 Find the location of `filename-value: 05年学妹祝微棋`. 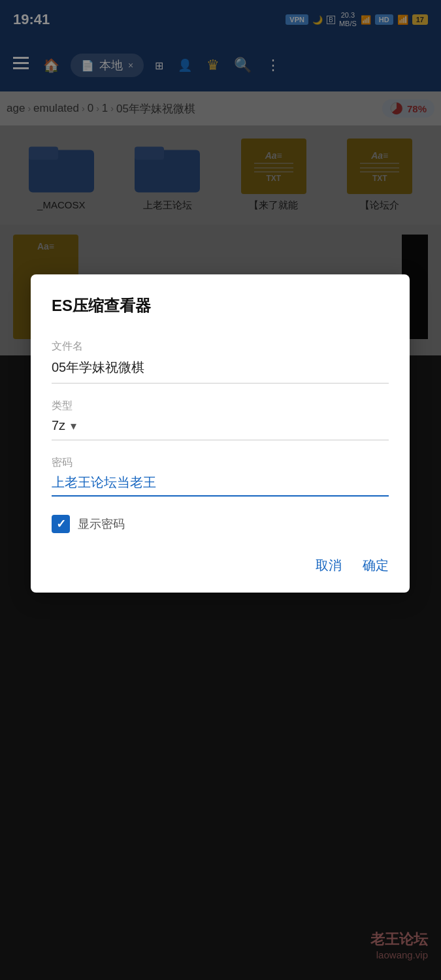

filename-value: 05年学妹祝微棋 is located at coordinates (220, 371).